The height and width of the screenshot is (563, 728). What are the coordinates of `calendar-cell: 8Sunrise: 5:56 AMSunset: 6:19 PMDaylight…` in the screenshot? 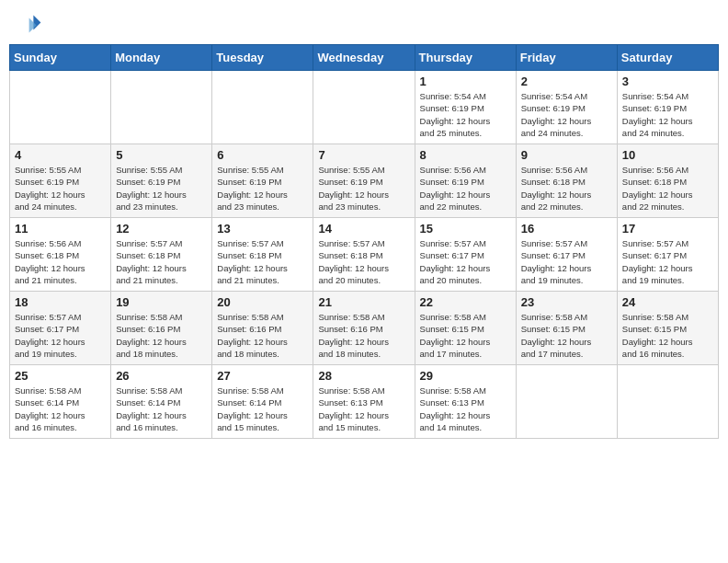 It's located at (465, 181).